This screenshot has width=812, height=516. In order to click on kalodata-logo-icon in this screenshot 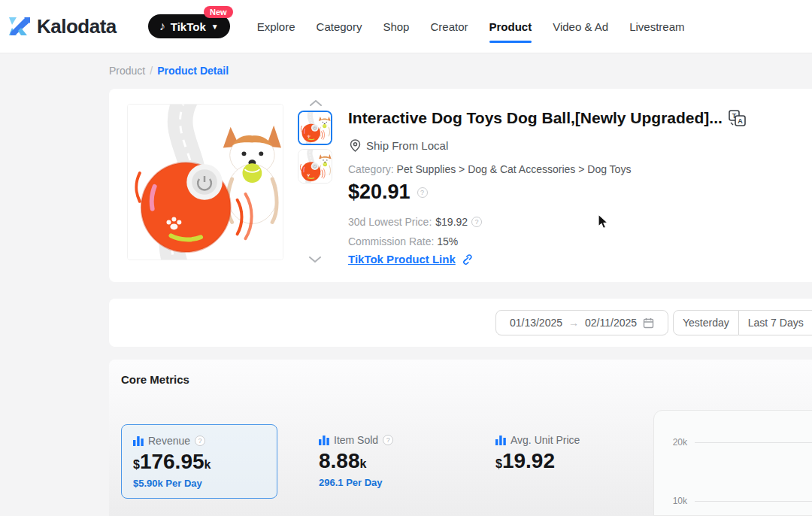, I will do `click(20, 26)`.